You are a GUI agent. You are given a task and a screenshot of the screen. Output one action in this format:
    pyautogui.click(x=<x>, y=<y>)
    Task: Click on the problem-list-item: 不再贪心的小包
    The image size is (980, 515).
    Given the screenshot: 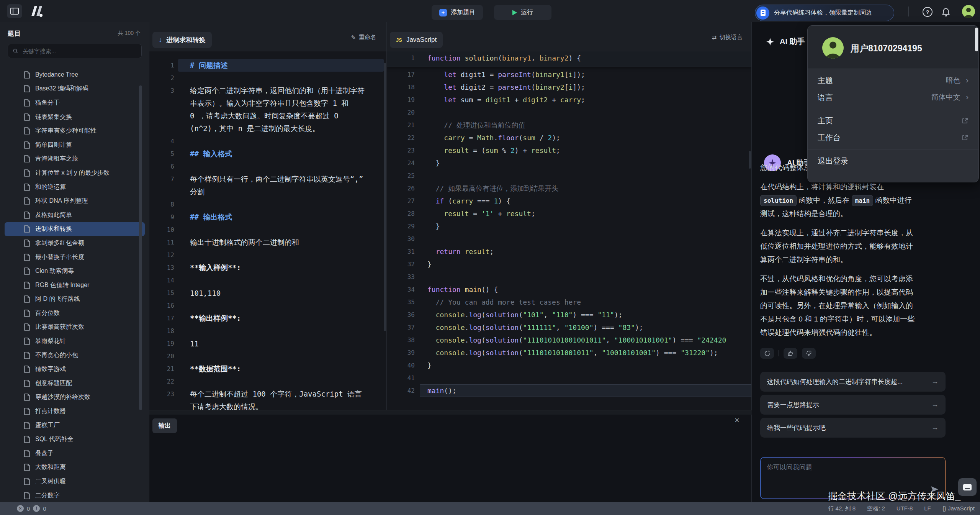 What is the action you would take?
    pyautogui.click(x=75, y=356)
    